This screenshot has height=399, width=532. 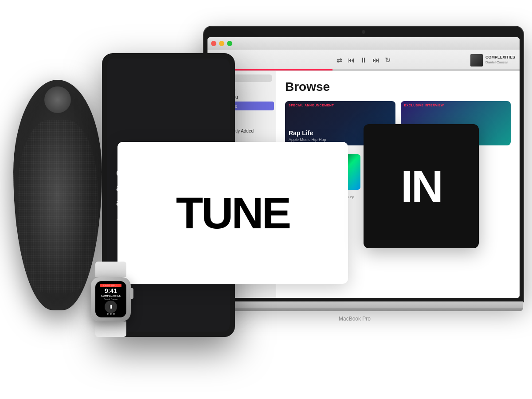 What do you see at coordinates (111, 314) in the screenshot?
I see `watch-dots` at bounding box center [111, 314].